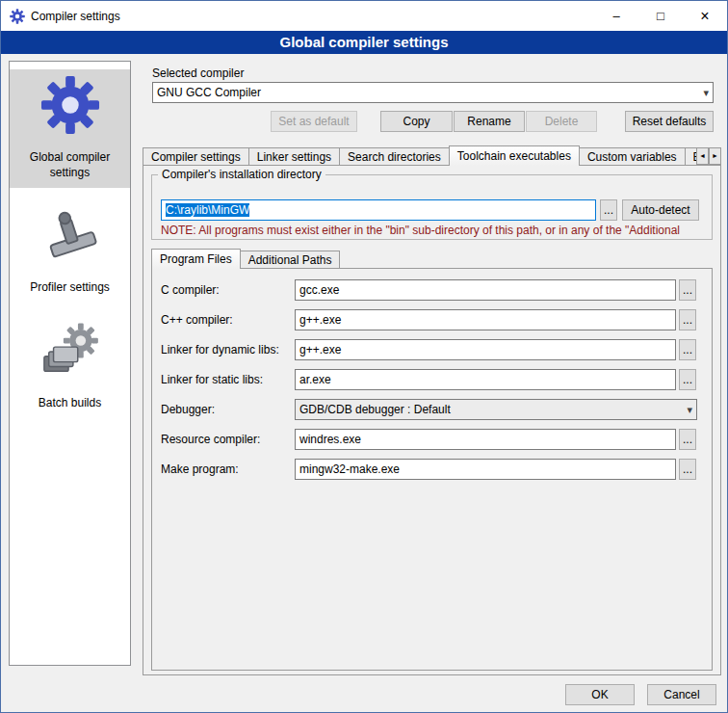  What do you see at coordinates (561, 121) in the screenshot?
I see `delete-button: Delete` at bounding box center [561, 121].